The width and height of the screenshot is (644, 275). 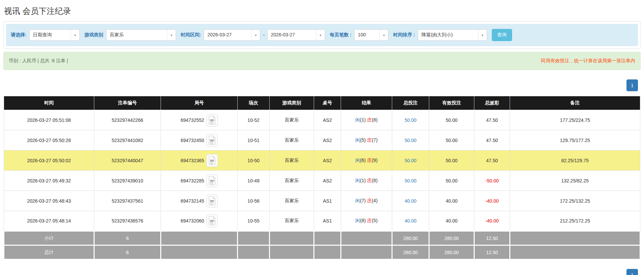 I want to click on result-banker-count: (7), so click(x=374, y=140).